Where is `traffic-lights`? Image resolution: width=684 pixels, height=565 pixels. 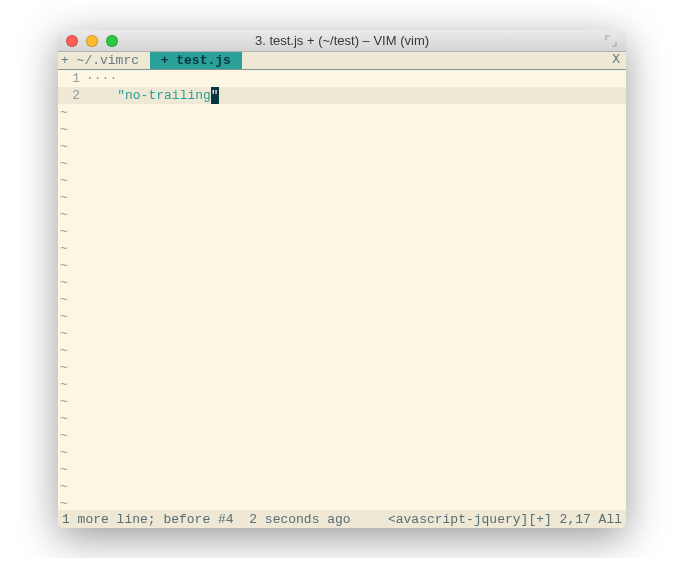 traffic-lights is located at coordinates (92, 41).